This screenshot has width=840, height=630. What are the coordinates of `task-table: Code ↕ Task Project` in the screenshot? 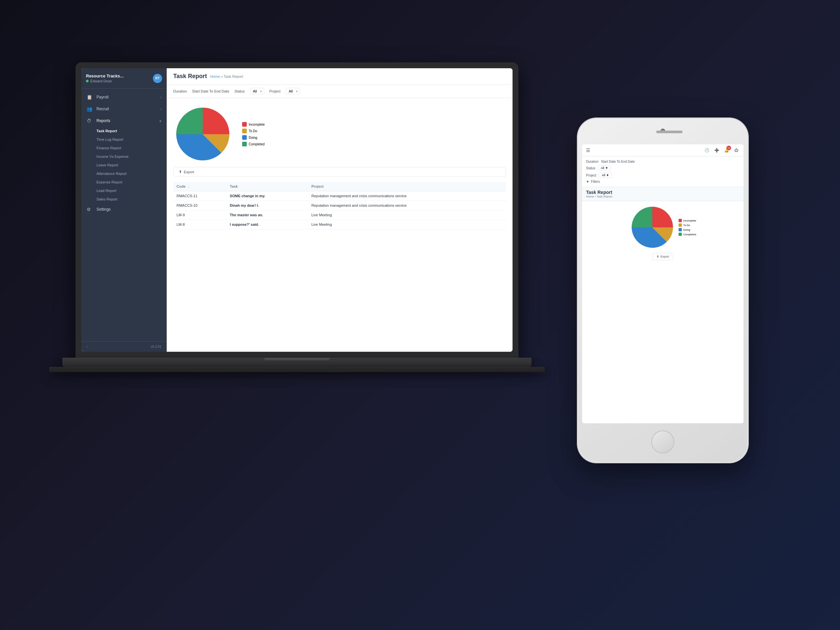 It's located at (339, 206).